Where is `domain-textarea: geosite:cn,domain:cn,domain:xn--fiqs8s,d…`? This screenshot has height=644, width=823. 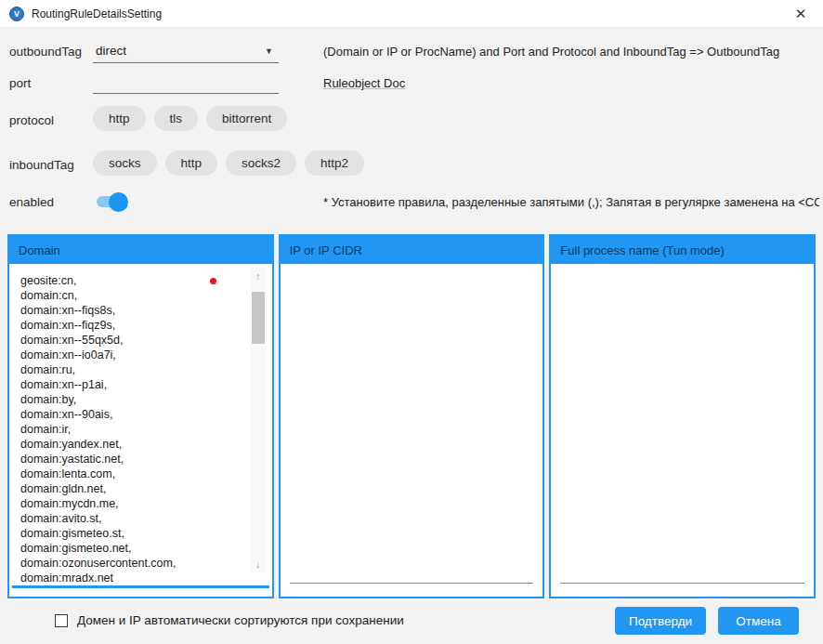
domain-textarea: geosite:cn,domain:cn,domain:xn--fiqs8s,d… is located at coordinates (130, 429).